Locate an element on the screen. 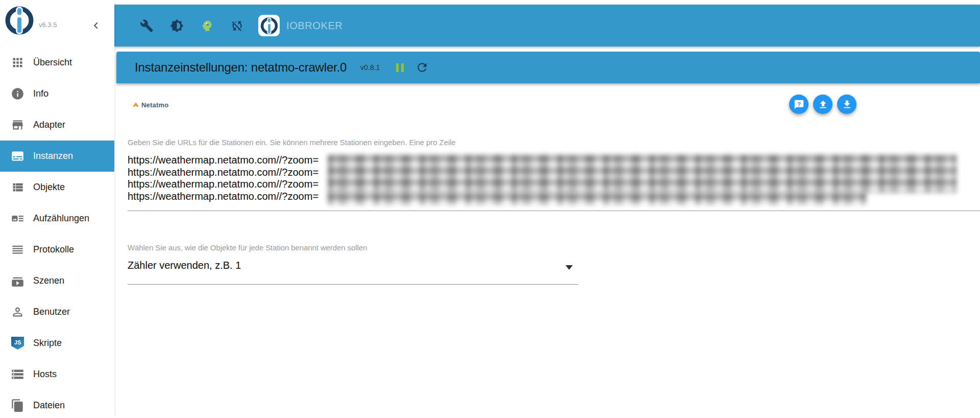 This screenshot has height=418, width=980. refresh-button is located at coordinates (422, 67).